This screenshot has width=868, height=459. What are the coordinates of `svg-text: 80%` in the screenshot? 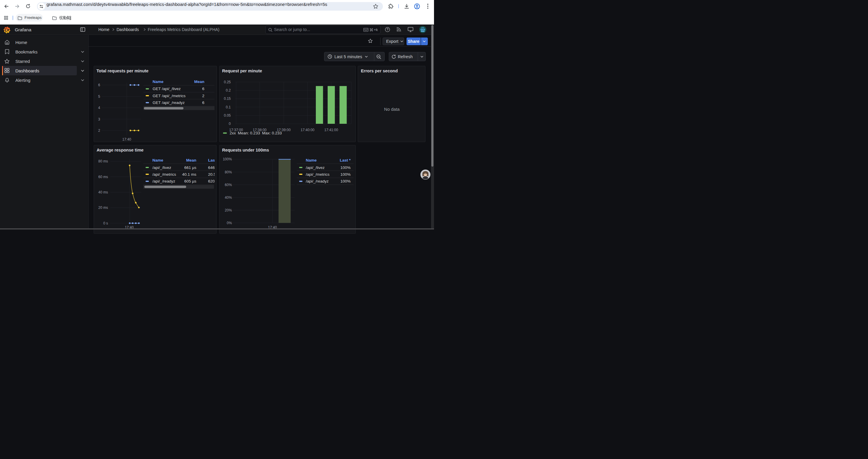 It's located at (228, 172).